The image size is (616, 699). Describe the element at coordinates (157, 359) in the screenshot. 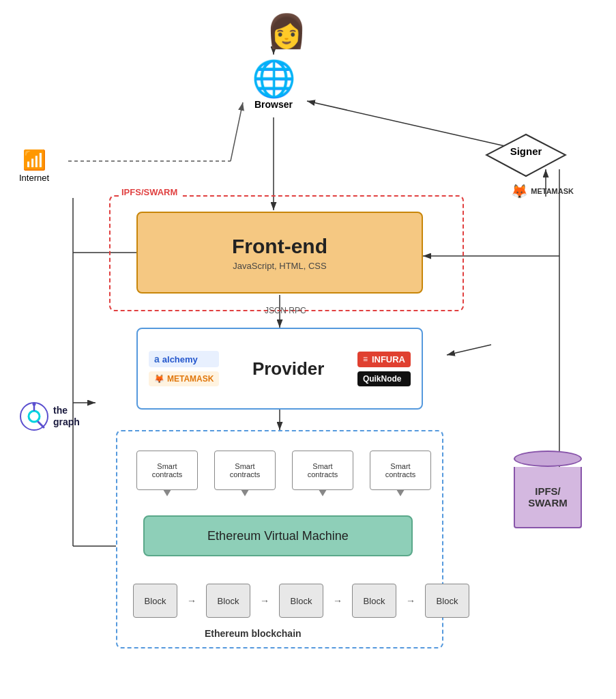

I see `alchemy-icon: a` at that location.